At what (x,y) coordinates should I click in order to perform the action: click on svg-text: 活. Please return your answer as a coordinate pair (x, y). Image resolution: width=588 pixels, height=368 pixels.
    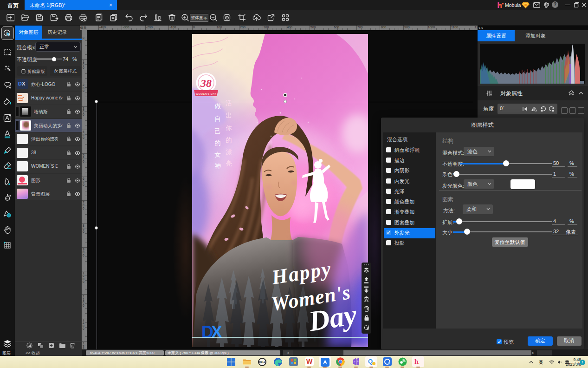
    Looking at the image, I should click on (229, 103).